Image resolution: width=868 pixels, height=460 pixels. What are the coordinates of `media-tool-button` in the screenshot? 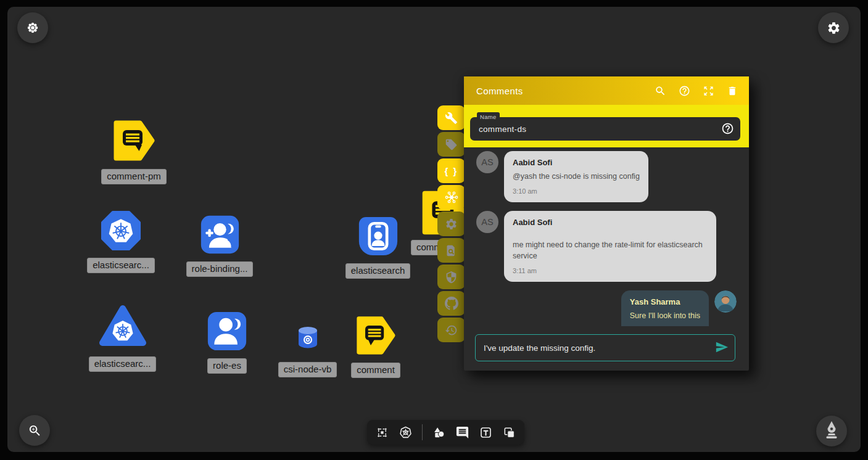 It's located at (510, 433).